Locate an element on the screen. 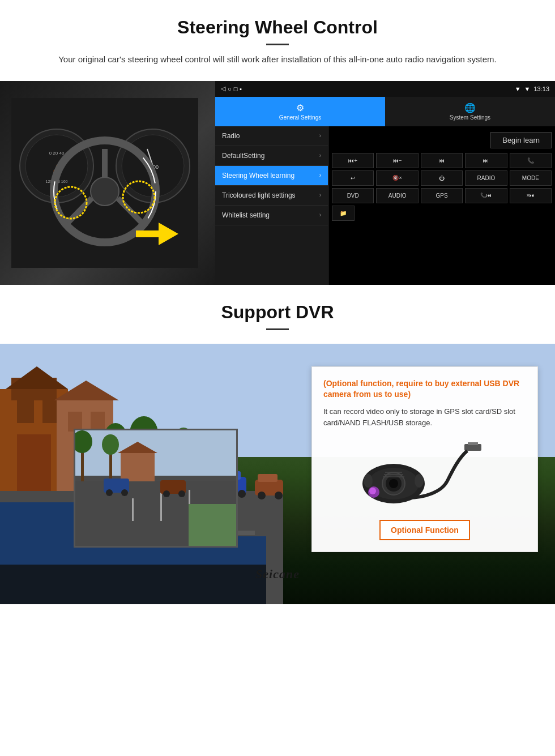 The height and width of the screenshot is (756, 555). tab-system-label: System Settings is located at coordinates (470, 118).